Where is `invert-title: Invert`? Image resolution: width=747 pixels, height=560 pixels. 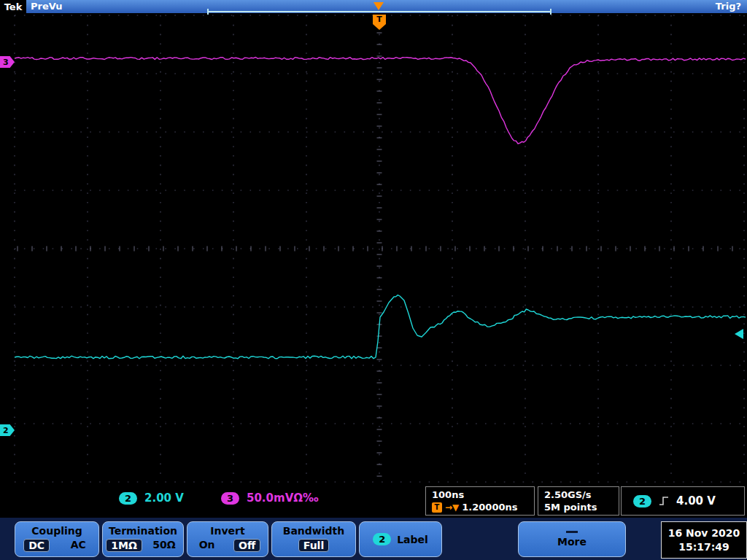 invert-title: Invert is located at coordinates (228, 531).